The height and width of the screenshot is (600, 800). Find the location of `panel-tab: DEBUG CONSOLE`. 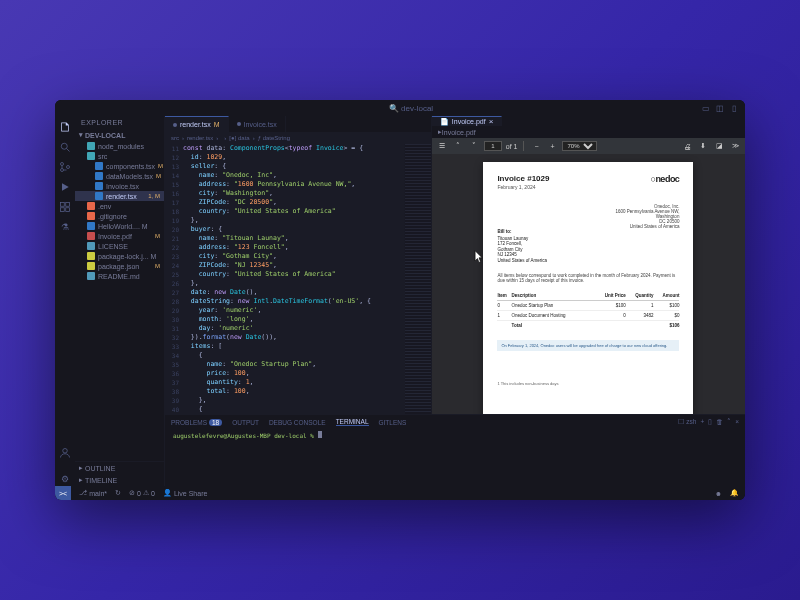

panel-tab: DEBUG CONSOLE is located at coordinates (298, 422).